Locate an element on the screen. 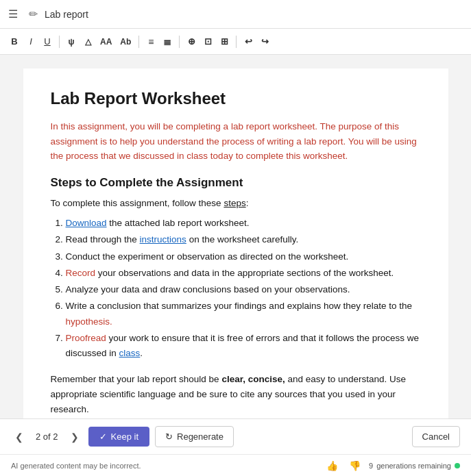 Image resolution: width=471 pixels, height=476 pixels. numbered-list-button: ≣ is located at coordinates (167, 42).